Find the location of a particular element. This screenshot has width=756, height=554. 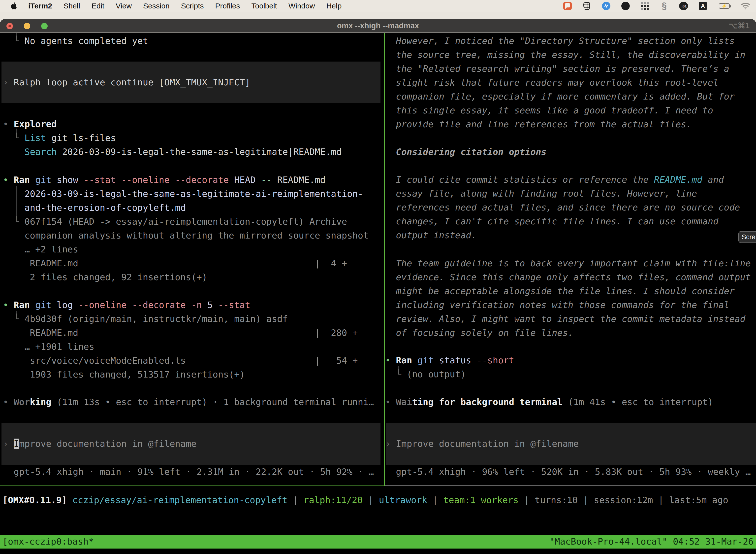

right-session-status: gpt-5.4 xhigh · 96% left · 520K in · 5.8… is located at coordinates (568, 472).